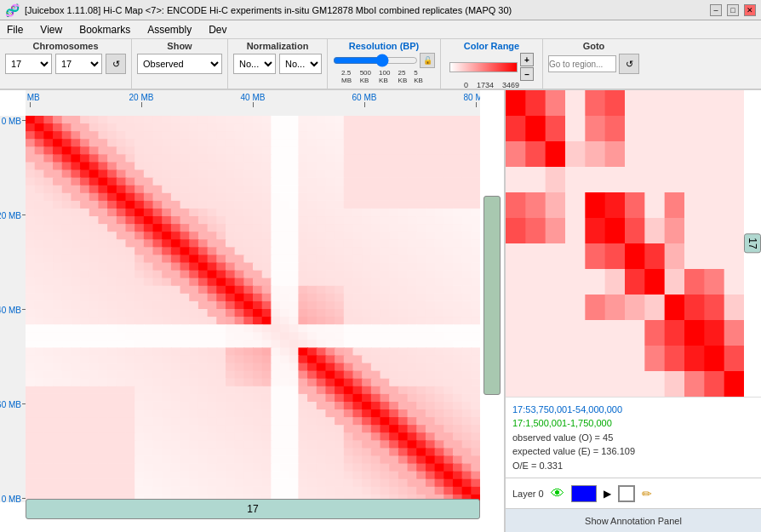 Image resolution: width=761 pixels, height=532 pixels. Describe the element at coordinates (633, 466) in the screenshot. I see `oe-value-text: O/E = 0.331` at that location.